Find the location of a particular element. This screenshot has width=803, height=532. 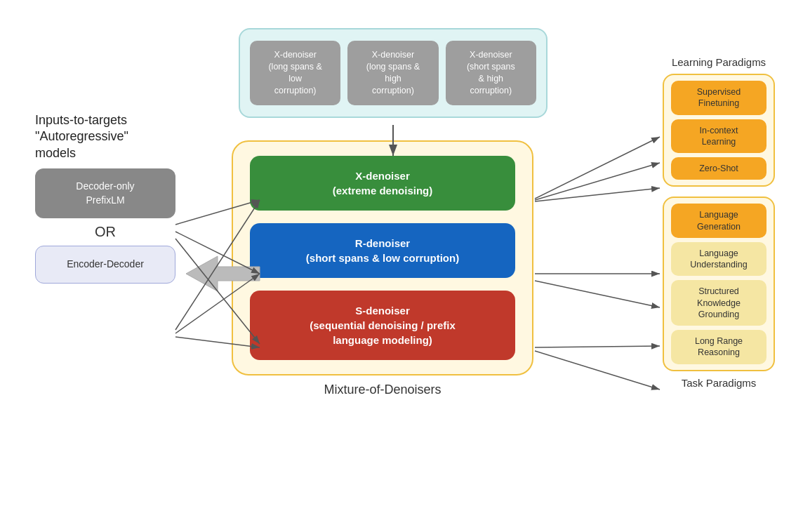

learning-paradigms-label: Learning Paradigms is located at coordinates (719, 62).